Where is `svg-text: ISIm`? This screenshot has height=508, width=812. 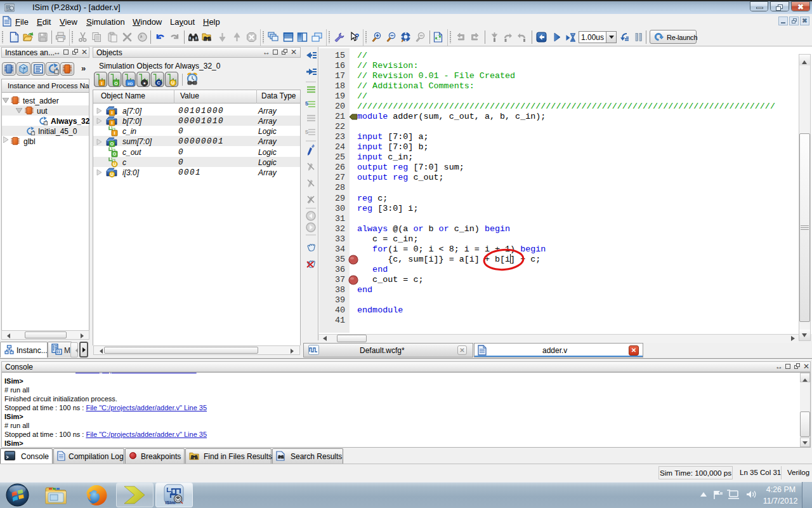
svg-text: ISIm is located at coordinates (171, 503).